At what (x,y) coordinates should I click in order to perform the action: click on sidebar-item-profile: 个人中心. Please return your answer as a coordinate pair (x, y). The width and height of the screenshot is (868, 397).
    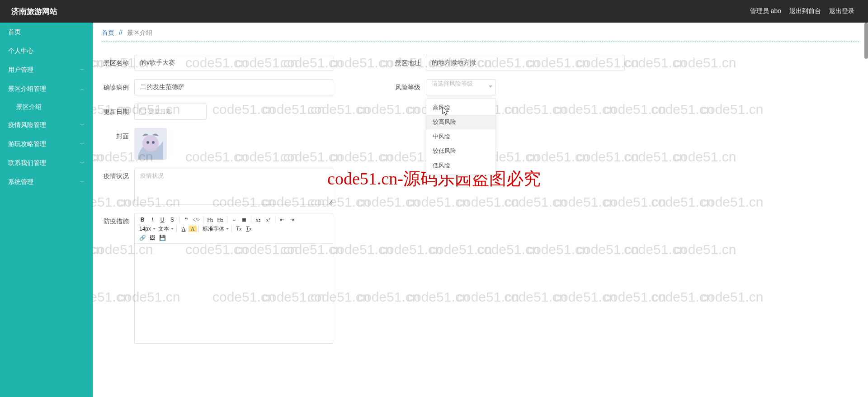
    Looking at the image, I should click on (46, 51).